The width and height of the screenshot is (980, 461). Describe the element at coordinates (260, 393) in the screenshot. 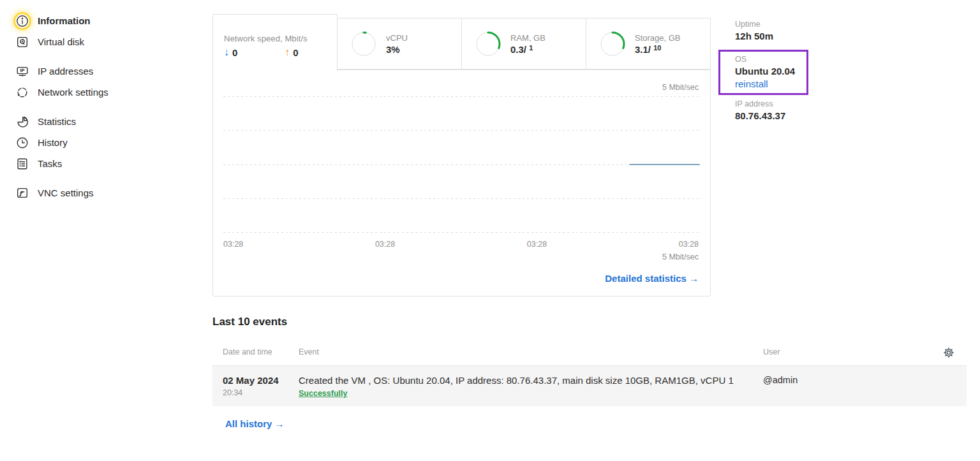

I see `event-time: 20:34` at that location.